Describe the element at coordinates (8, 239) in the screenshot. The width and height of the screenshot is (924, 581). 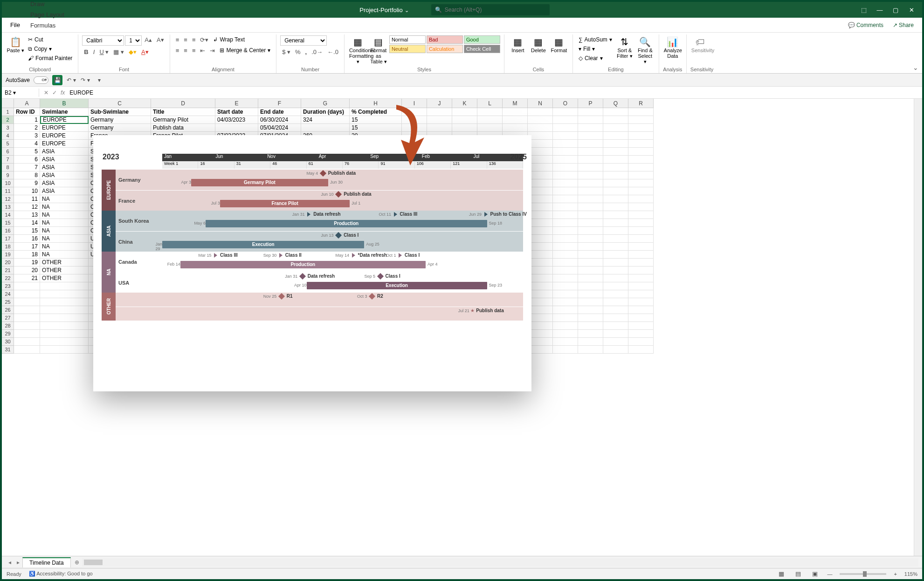
I see `row-header: 17` at that location.